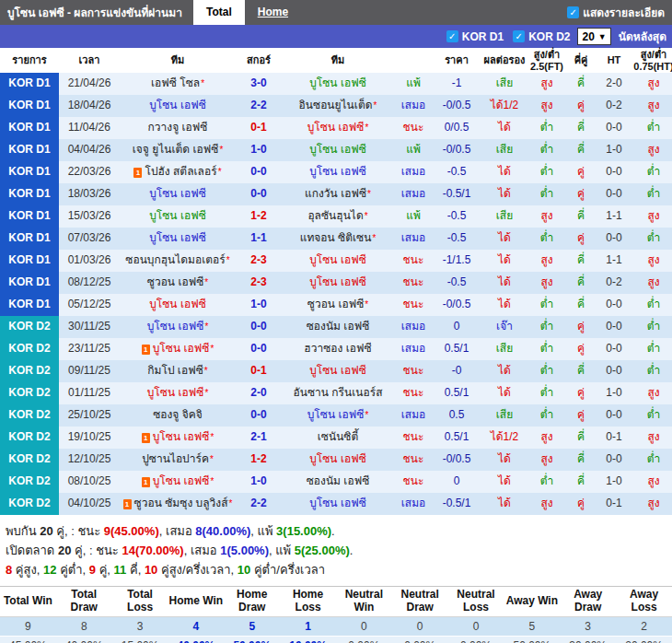 Image resolution: width=672 pixels, height=643 pixels. Describe the element at coordinates (475, 37) in the screenshot. I see `league-filter-kor-d1: ✓KOR D1` at that location.